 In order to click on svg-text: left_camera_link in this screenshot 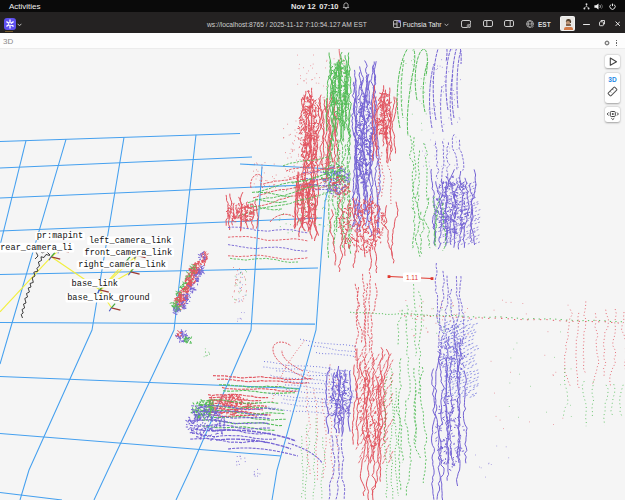, I will do `click(130, 241)`.